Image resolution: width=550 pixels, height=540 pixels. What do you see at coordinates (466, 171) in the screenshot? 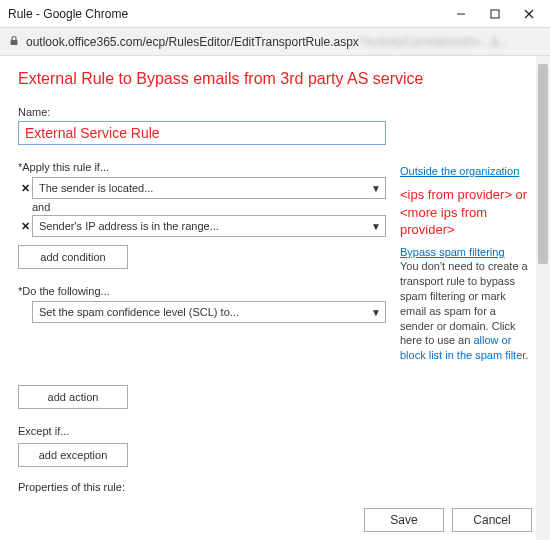
I see `outside-org-link: Outside the organization` at bounding box center [466, 171].